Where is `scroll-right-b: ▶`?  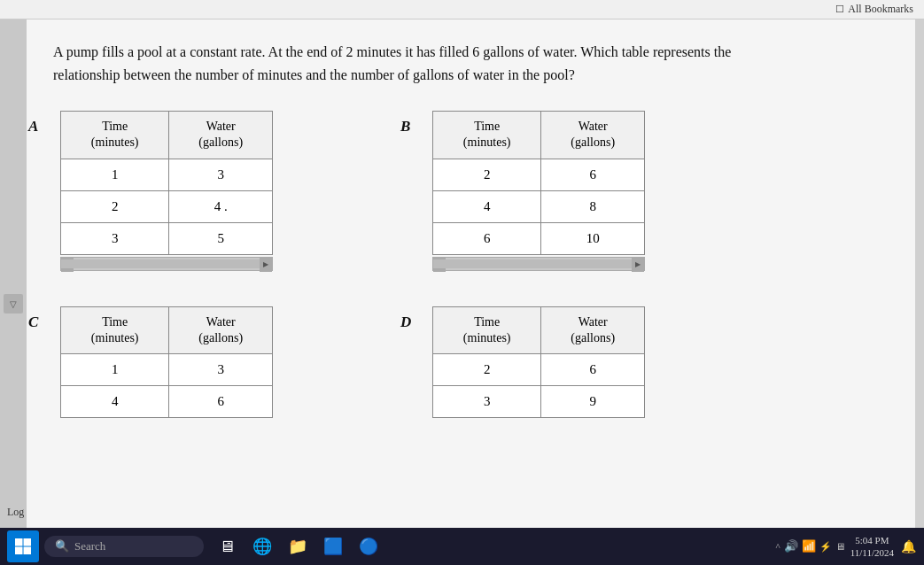
scroll-right-b: ▶ is located at coordinates (638, 265).